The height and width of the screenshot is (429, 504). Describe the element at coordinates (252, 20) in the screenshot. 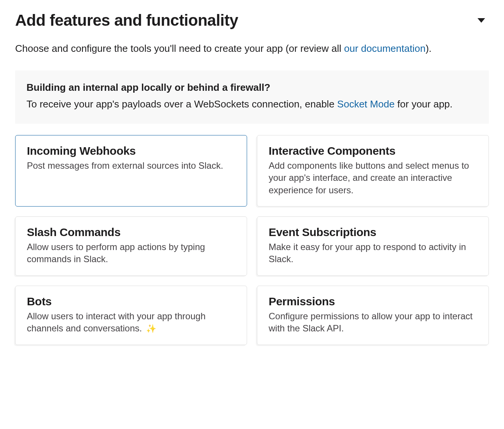

I see `section-header: Add features and functionality` at that location.